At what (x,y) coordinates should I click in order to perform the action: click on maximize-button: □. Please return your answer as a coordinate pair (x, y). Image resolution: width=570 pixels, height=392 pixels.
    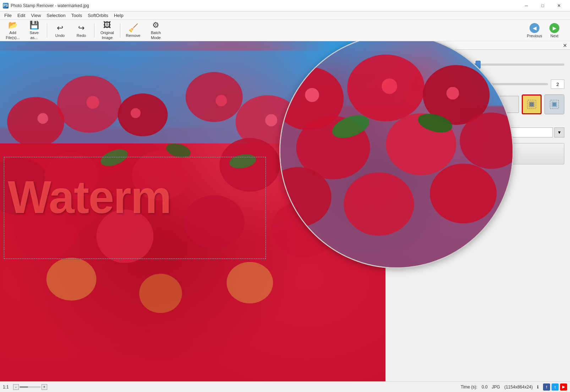
    Looking at the image, I should click on (543, 6).